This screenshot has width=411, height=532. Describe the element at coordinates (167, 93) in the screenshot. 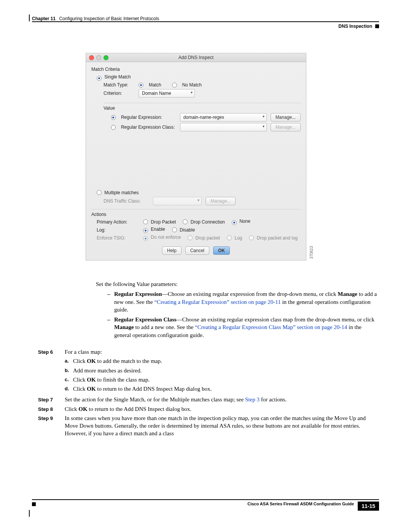

I see `criterion-select: Domain Name` at that location.